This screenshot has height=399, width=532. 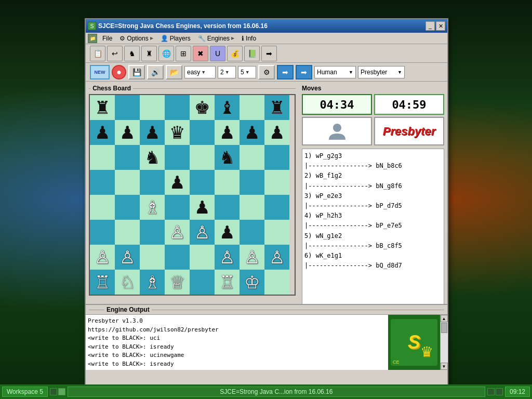 I want to click on depth2-dropdown: 5 ▼, so click(x=247, y=72).